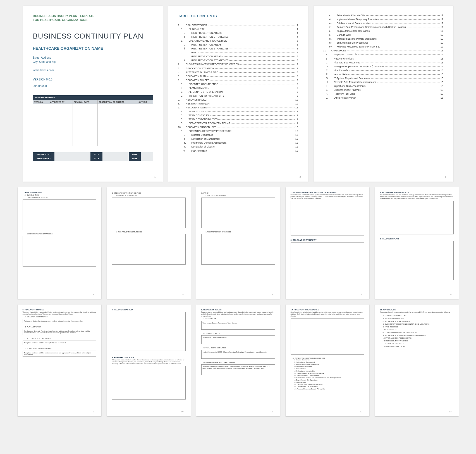 This screenshot has width=476, height=454. Describe the element at coordinates (383, 31) in the screenshot. I see `toc-entry: x.Begin Alternate Site Operations12` at that location.